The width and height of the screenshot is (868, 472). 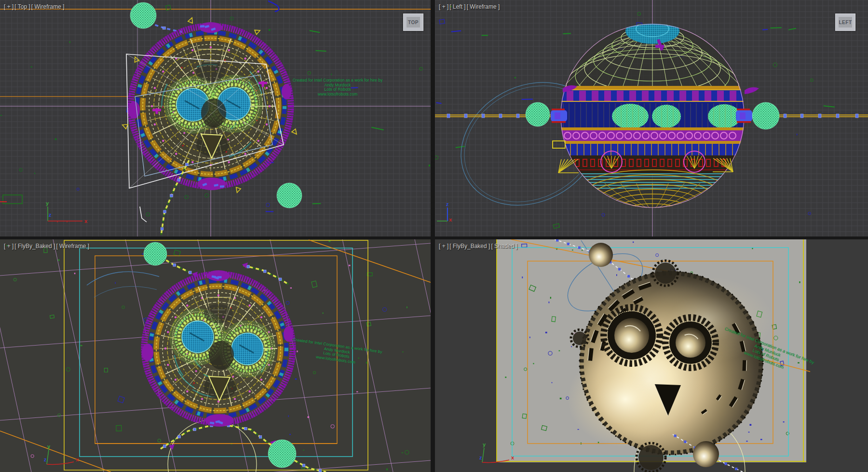 What do you see at coordinates (35, 7) in the screenshot?
I see `viewport-label: [ + ][ Top ][ Wireframe ]` at bounding box center [35, 7].